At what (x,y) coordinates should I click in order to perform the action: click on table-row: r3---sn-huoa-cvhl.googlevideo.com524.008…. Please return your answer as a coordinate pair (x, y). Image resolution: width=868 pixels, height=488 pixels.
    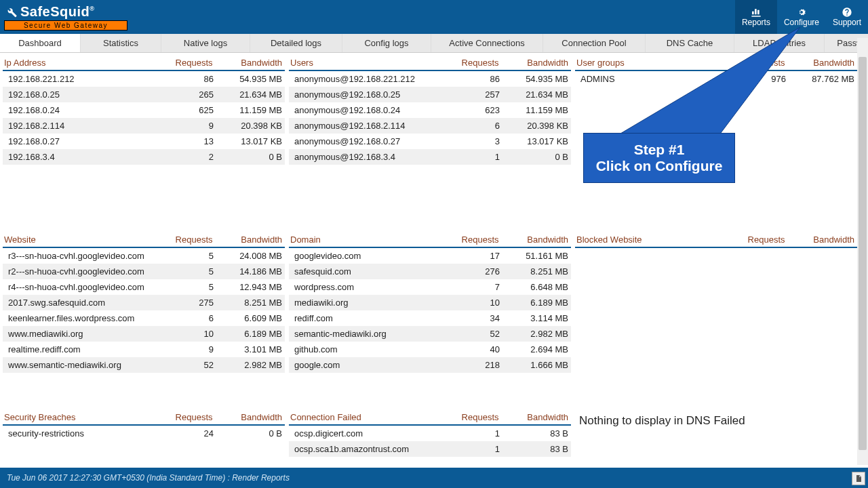
    Looking at the image, I should click on (144, 256).